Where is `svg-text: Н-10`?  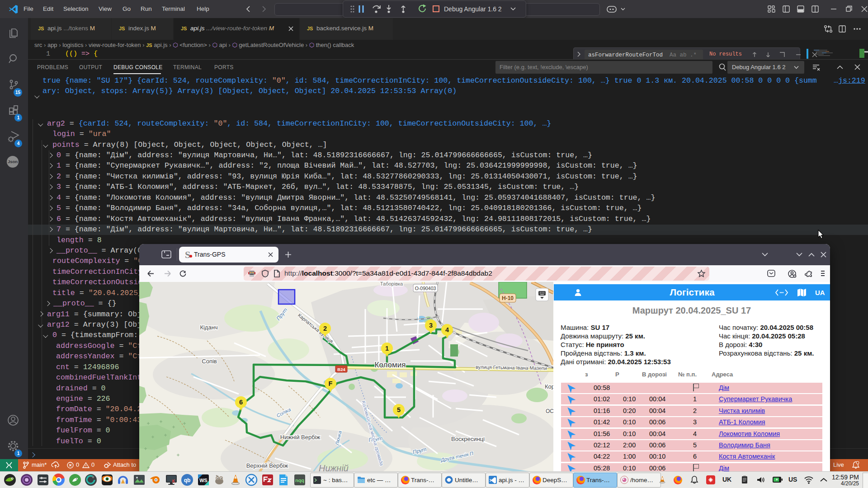 svg-text: Н-10 is located at coordinates (508, 298).